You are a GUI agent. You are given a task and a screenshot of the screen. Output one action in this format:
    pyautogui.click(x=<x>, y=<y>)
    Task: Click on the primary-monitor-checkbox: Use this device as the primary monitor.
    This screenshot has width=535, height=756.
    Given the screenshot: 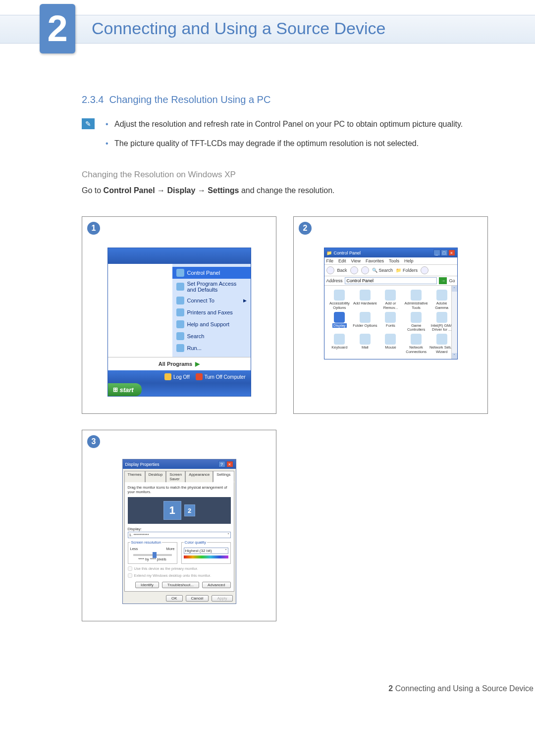 What is the action you would take?
    pyautogui.click(x=179, y=568)
    